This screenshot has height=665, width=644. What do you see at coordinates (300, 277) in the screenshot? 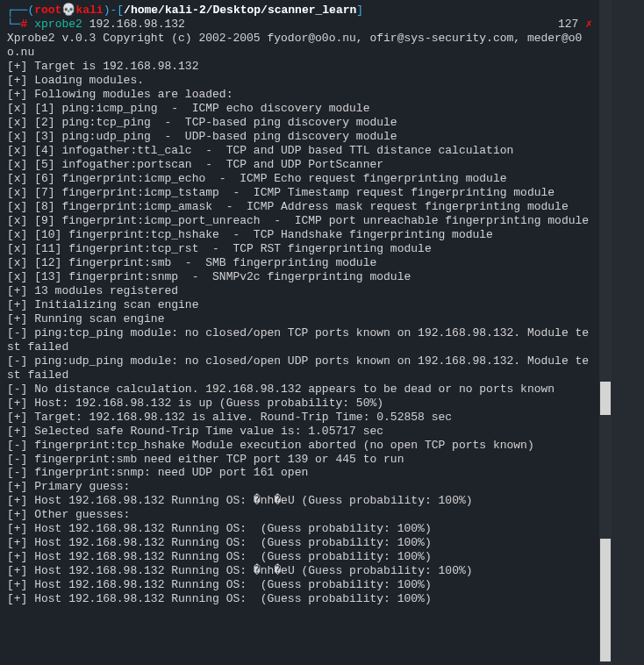
I see `output-line: [x] [13] fingerprint:snmp - SNMPv2c fing…` at bounding box center [300, 277].